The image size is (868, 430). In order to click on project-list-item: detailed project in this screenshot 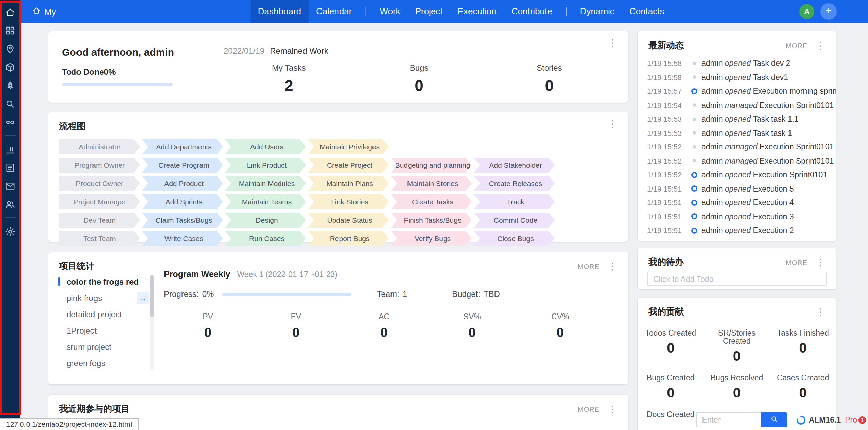, I will do `click(100, 315)`.